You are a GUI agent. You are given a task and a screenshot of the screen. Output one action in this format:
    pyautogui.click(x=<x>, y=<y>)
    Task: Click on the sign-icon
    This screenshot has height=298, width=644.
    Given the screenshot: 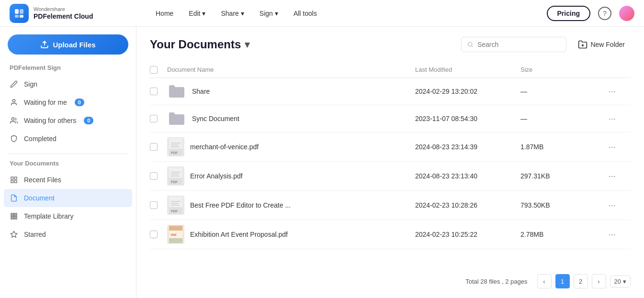 What is the action you would take?
    pyautogui.click(x=14, y=84)
    